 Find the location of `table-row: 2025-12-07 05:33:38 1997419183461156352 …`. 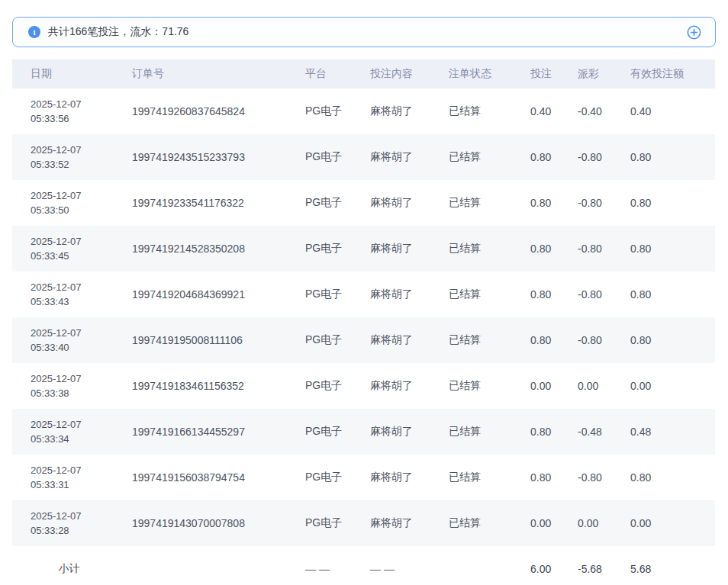

table-row: 2025-12-07 05:33:38 1997419183461156352 … is located at coordinates (363, 386).